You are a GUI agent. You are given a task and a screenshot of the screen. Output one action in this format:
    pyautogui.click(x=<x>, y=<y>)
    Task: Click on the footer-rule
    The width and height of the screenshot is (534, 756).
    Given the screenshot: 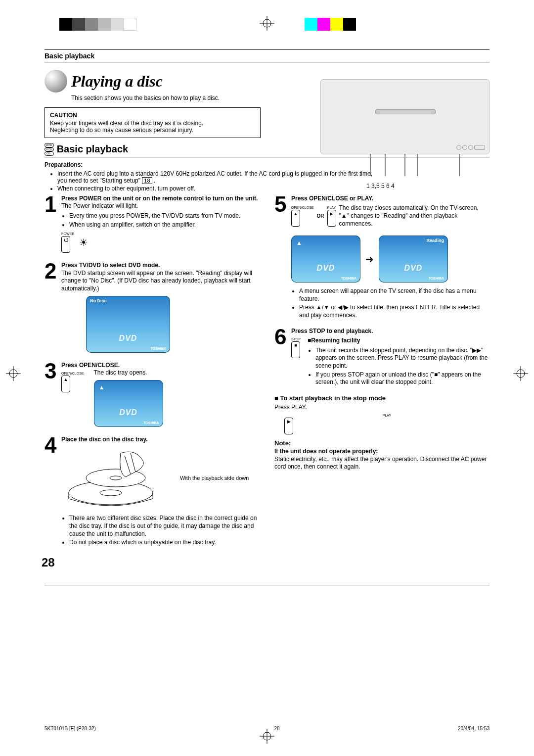 What is the action you would take?
    pyautogui.click(x=267, y=585)
    